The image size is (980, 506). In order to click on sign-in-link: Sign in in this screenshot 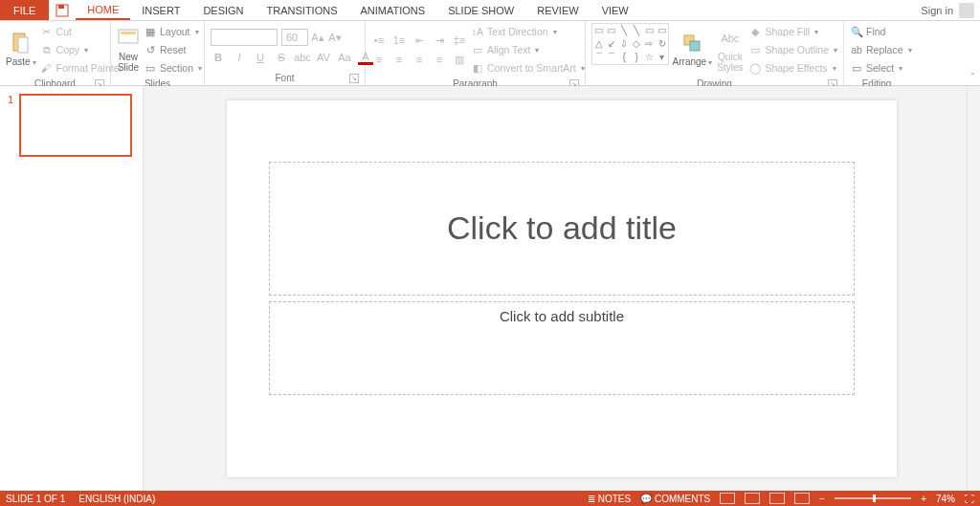, I will do `click(937, 11)`.